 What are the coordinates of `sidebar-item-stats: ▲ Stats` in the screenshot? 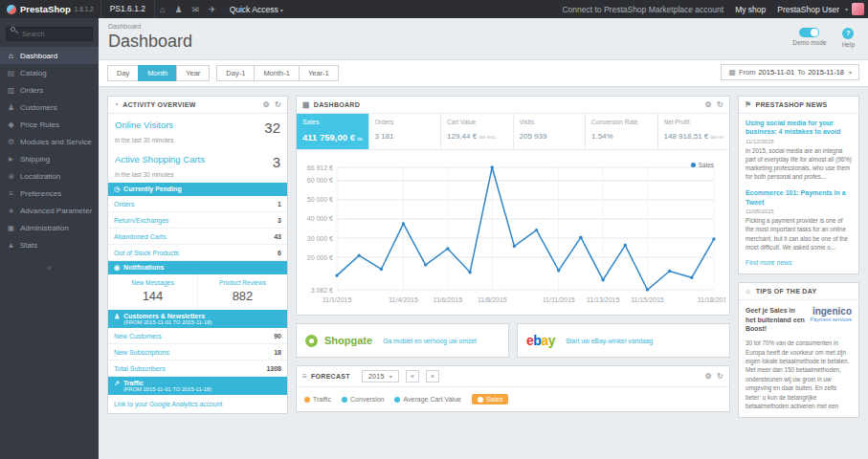 It's located at (50, 245).